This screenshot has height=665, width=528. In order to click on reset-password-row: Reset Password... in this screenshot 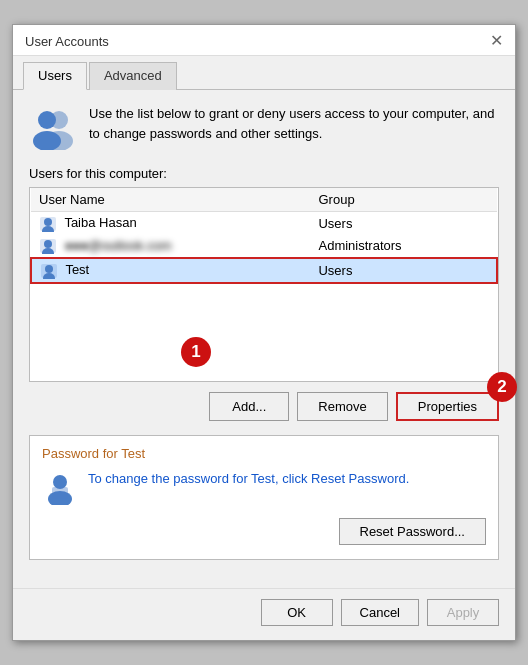, I will do `click(264, 532)`.